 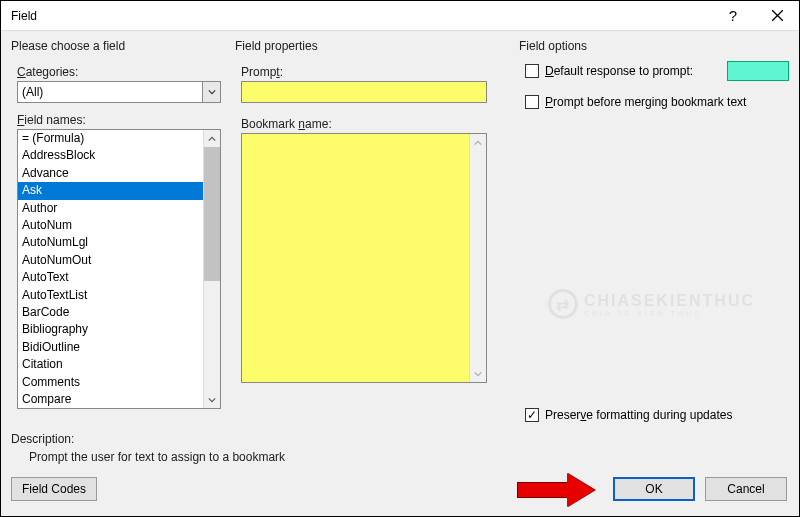 I want to click on bookmark-name-label: Bookmark name:, so click(x=373, y=124).